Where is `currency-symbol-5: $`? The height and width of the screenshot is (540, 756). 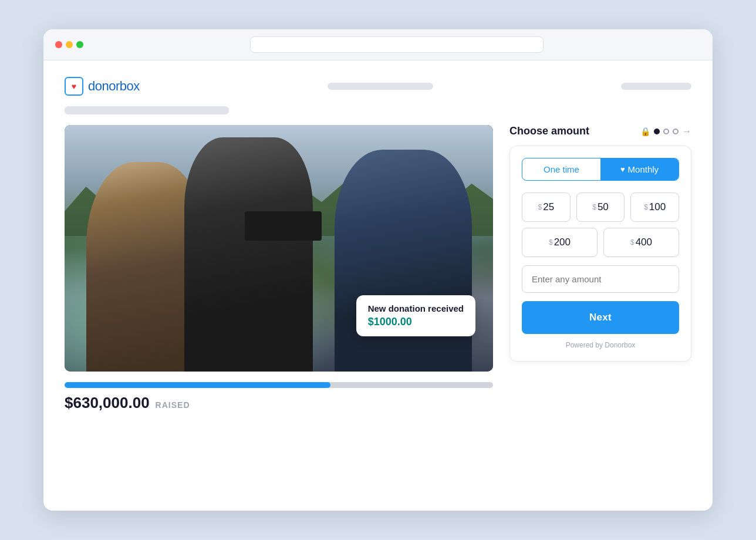
currency-symbol-5: $ is located at coordinates (633, 242).